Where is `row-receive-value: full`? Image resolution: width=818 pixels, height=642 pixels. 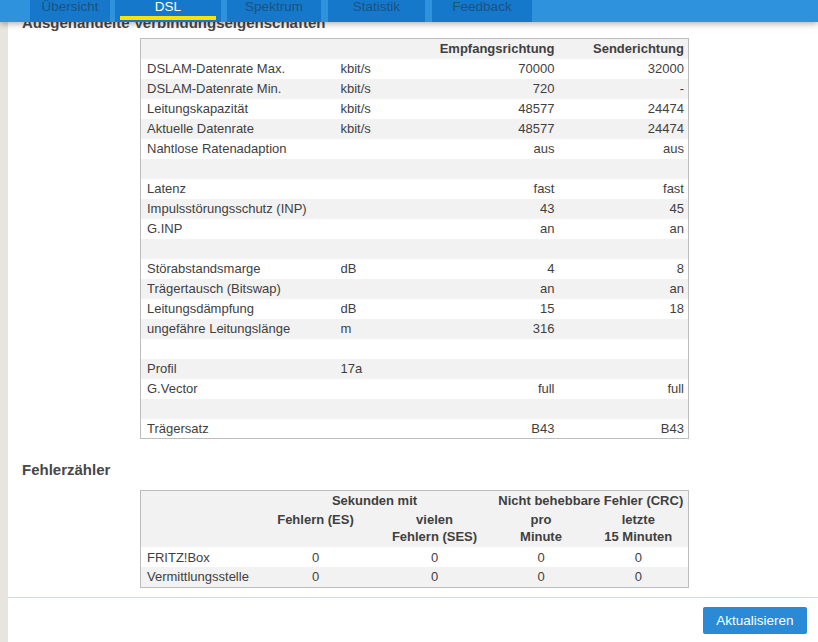
row-receive-value: full is located at coordinates (496, 389).